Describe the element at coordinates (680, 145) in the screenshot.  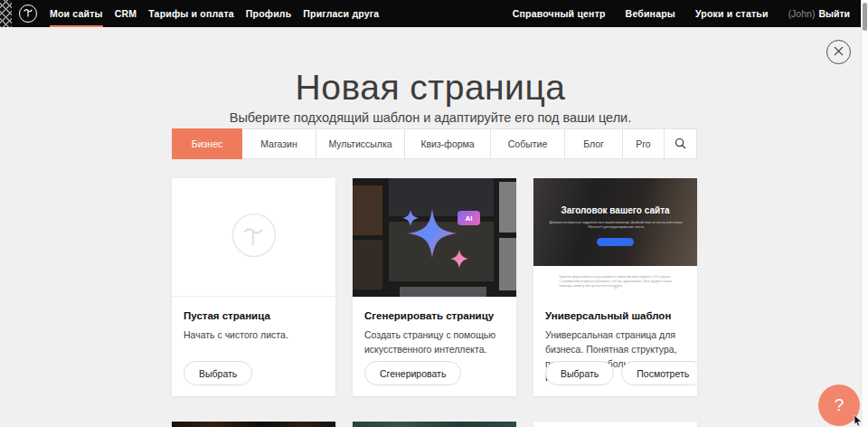
I see `search-icon` at that location.